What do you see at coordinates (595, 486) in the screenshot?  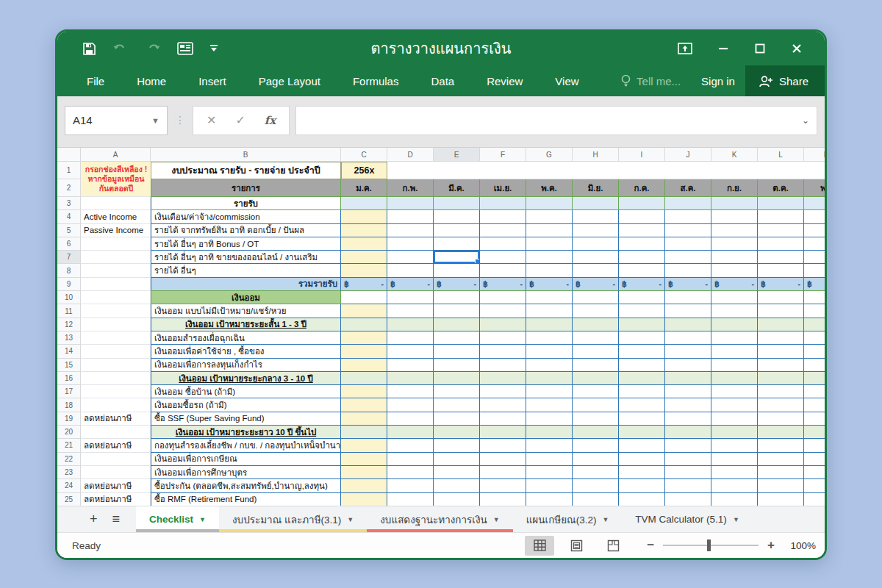 I see `cell-H24` at bounding box center [595, 486].